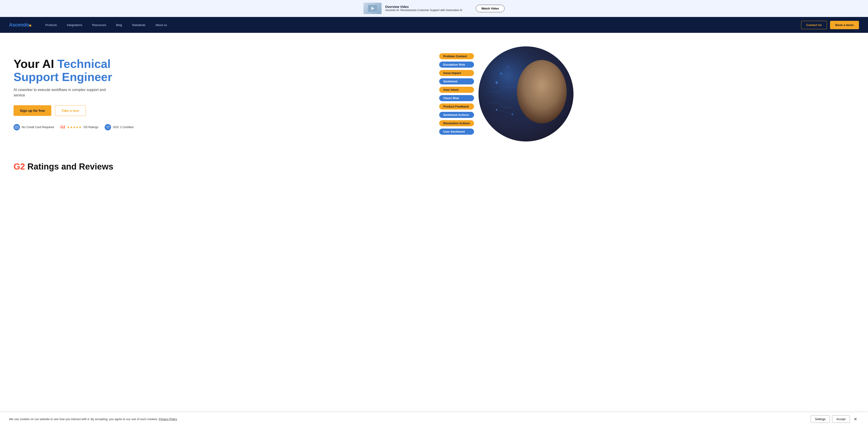 The width and height of the screenshot is (868, 426). What do you see at coordinates (34, 127) in the screenshot?
I see `badge-no-credit-card: No Credit Card Required` at bounding box center [34, 127].